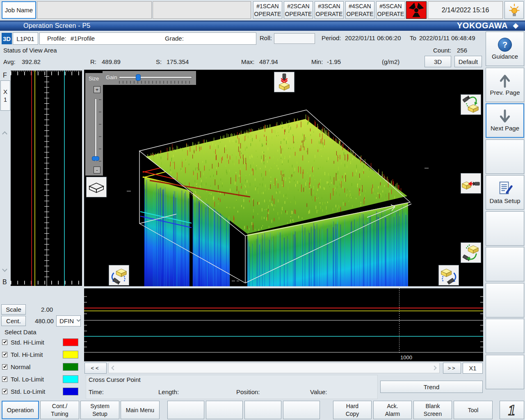  I want to click on question-icon: ?, so click(505, 45).